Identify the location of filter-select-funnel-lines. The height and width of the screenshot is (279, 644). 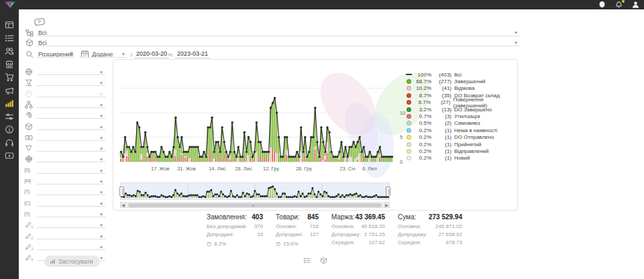
(71, 82).